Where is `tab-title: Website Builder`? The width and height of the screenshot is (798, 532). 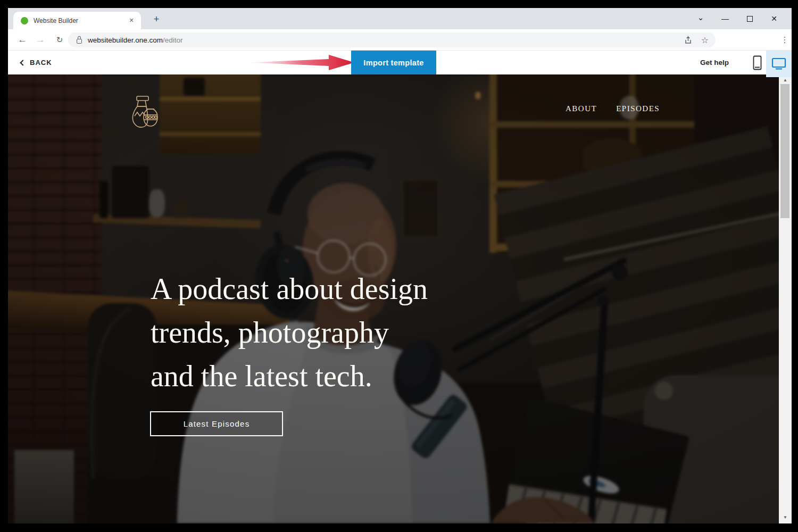
tab-title: Website Builder is located at coordinates (80, 21).